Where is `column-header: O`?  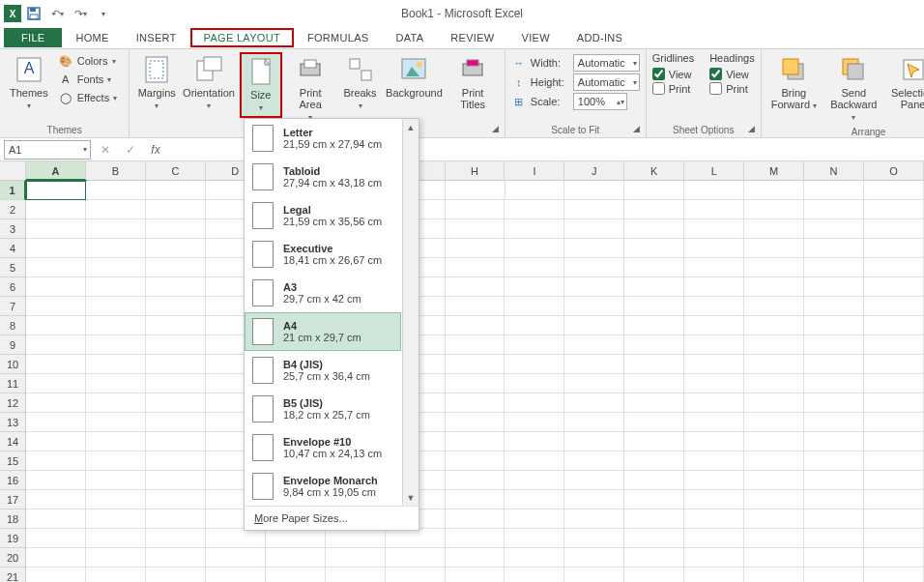 column-header: O is located at coordinates (894, 171).